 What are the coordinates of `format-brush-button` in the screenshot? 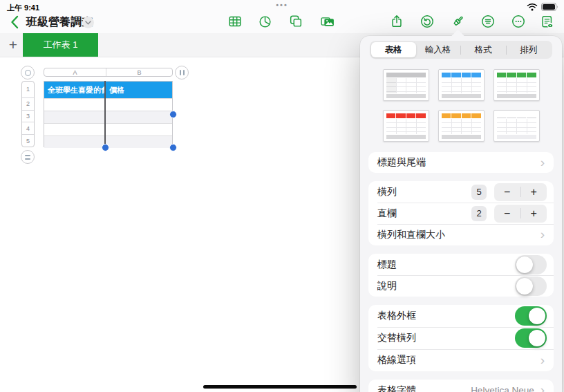 It's located at (458, 21).